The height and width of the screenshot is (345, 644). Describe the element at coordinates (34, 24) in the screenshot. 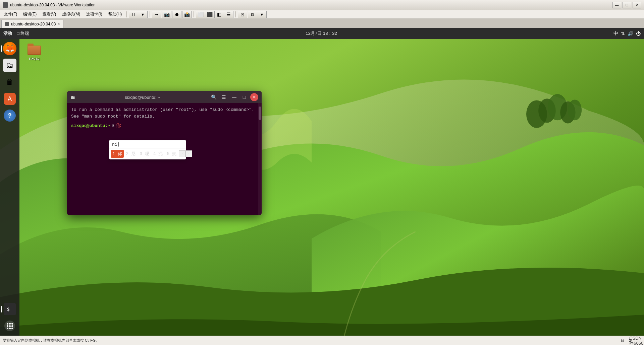

I see `vm-tab-label: ubuntu-desktop-20.04.03` at that location.